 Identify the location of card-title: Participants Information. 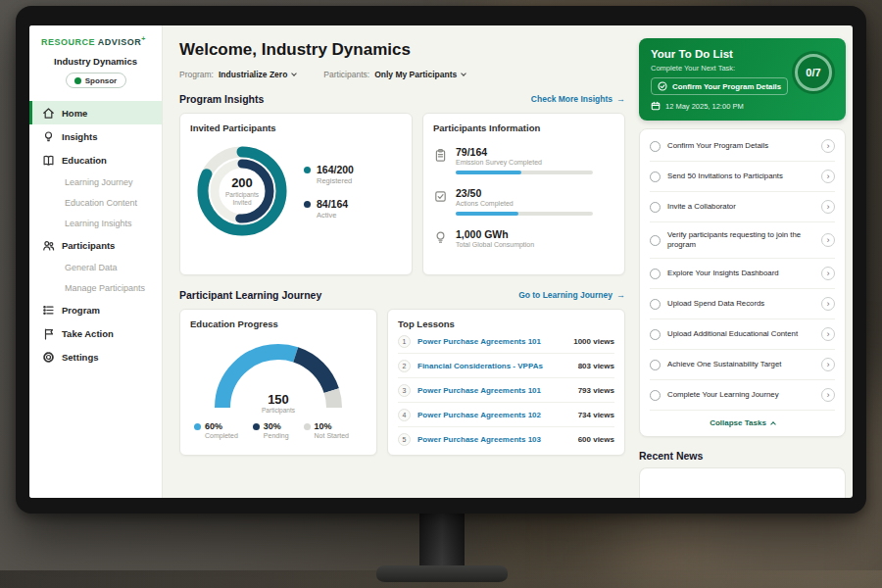
(523, 127).